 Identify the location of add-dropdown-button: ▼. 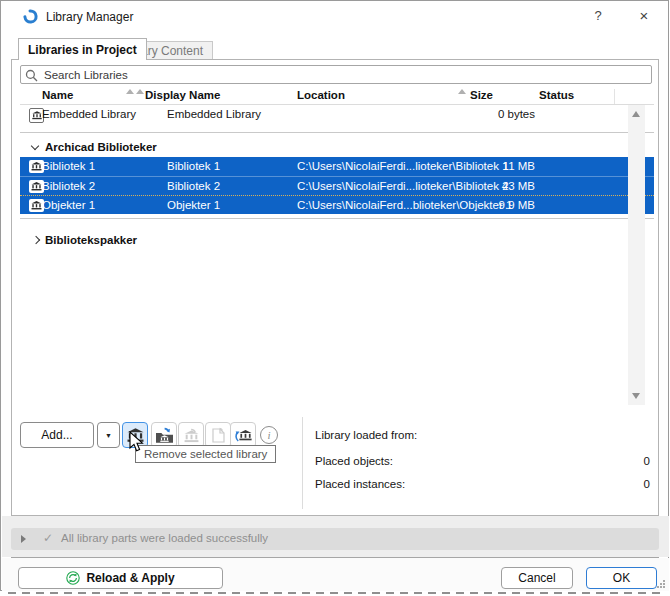
(108, 435).